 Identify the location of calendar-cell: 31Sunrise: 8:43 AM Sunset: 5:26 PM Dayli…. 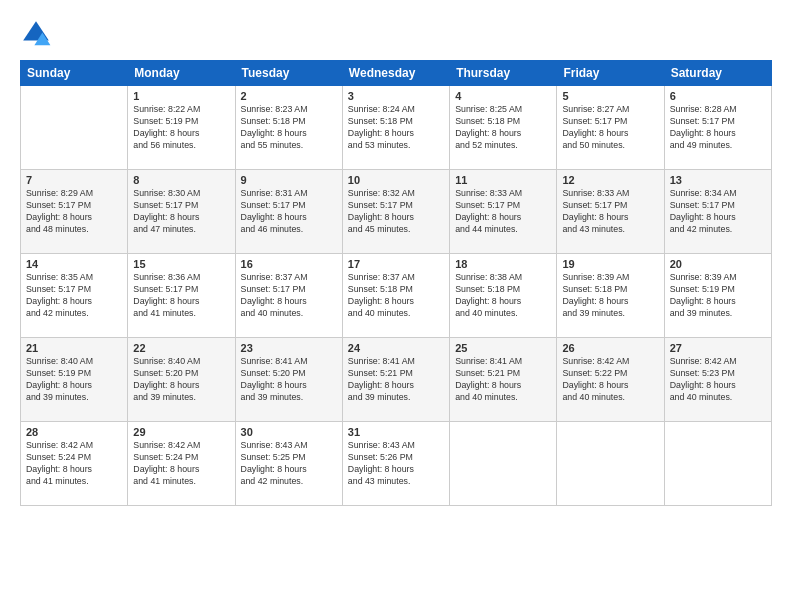
(396, 464).